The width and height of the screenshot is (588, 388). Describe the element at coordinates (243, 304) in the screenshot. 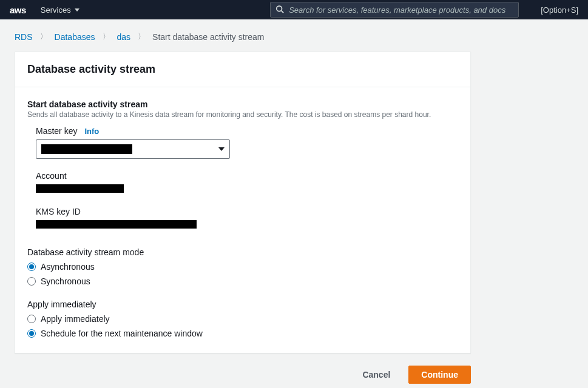

I see `apply-group-label: Apply immediately` at that location.